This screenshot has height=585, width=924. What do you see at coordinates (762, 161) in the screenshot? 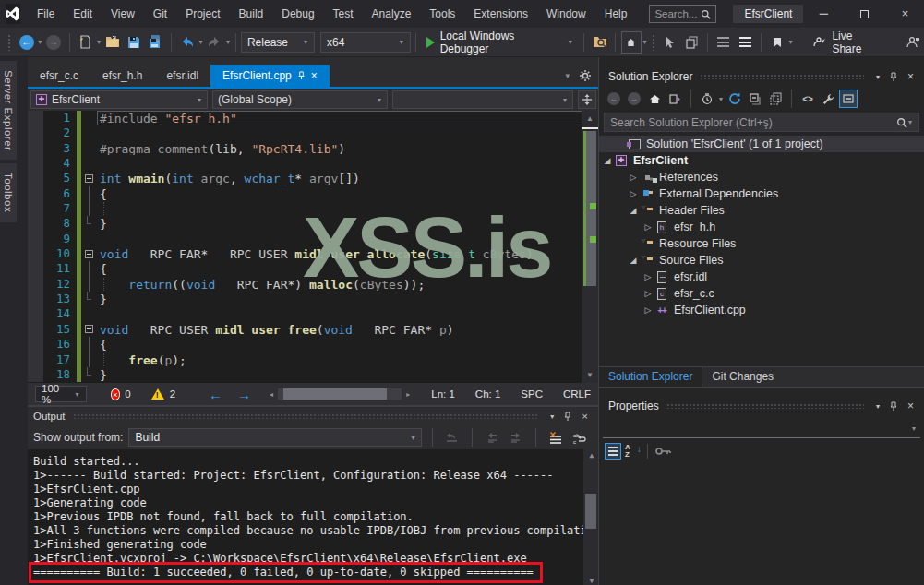
I see `tree-item-efsrclient: ◢✚EfsrClient` at bounding box center [762, 161].